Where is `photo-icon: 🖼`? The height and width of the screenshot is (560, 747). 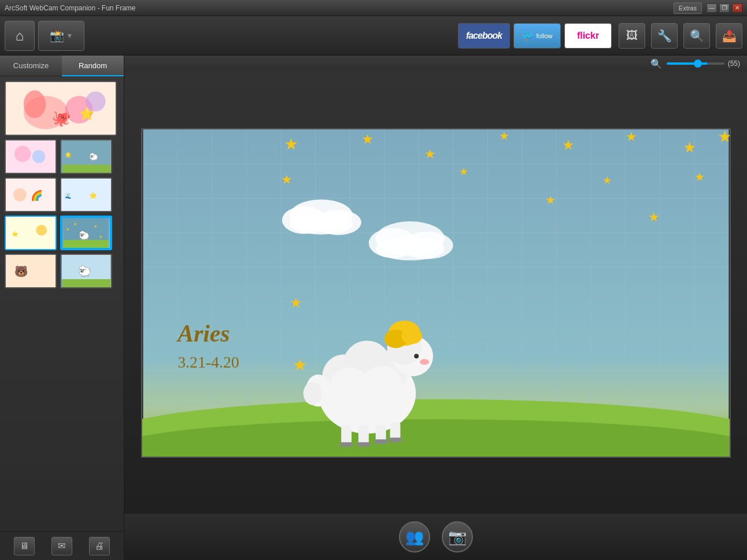 photo-icon: 🖼 is located at coordinates (632, 36).